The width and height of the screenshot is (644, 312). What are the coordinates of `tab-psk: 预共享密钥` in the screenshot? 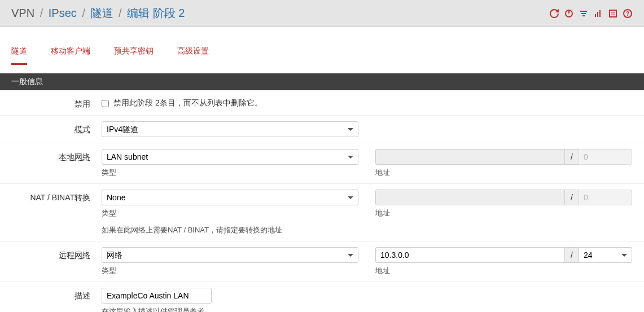 It's located at (134, 52).